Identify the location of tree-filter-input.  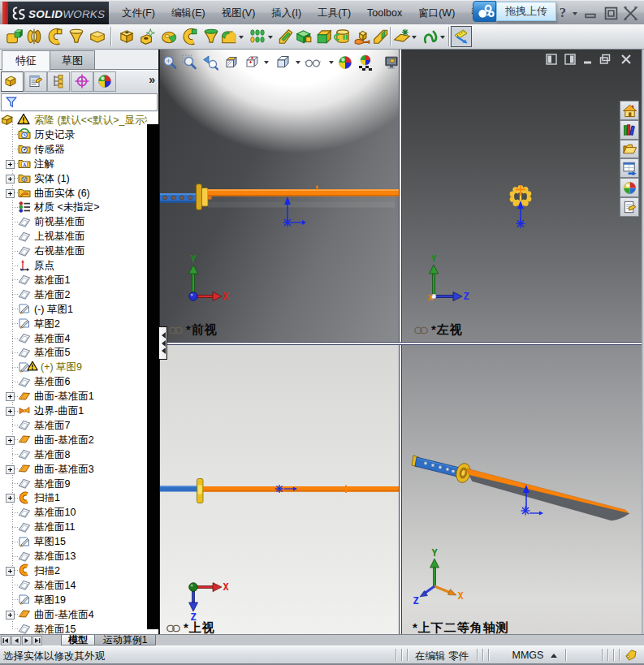
(80, 102).